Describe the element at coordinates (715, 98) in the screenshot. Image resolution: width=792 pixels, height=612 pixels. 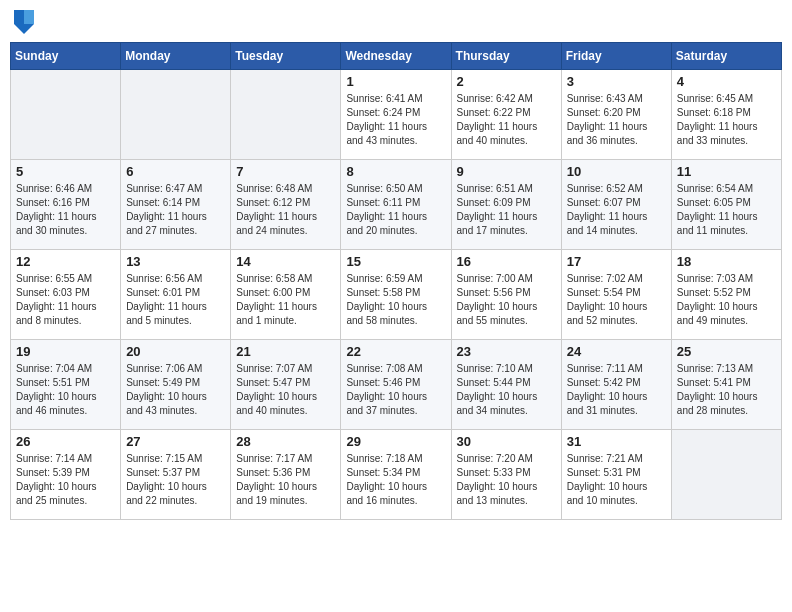
I see `sunrise-text: Sunrise: 6:45 AM` at that location.